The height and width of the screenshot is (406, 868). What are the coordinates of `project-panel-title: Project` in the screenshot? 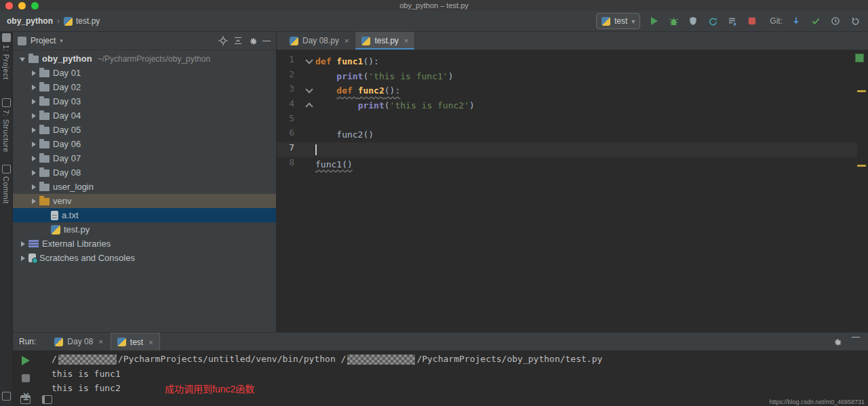 It's located at (43, 41).